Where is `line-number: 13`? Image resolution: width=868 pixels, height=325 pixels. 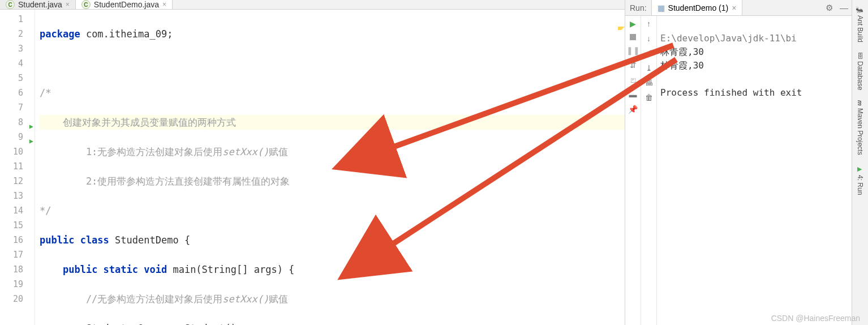
line-number: 13 is located at coordinates (17, 196).